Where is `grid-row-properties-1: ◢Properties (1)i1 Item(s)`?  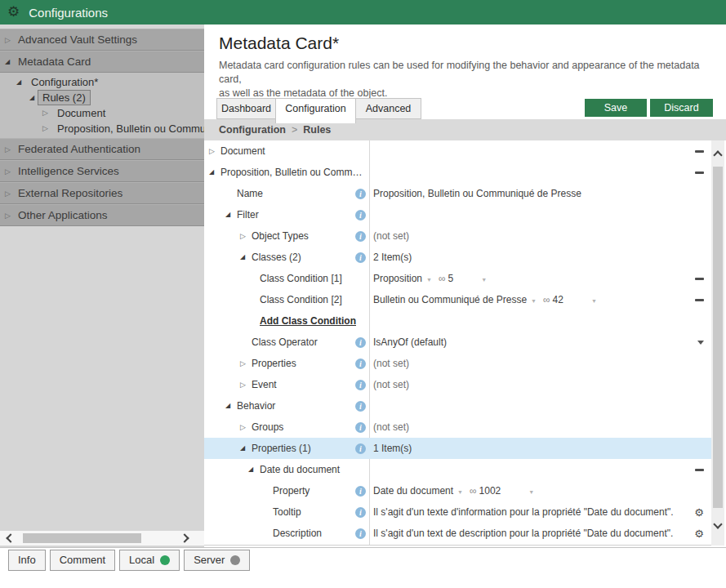 grid-row-properties-1: ◢Properties (1)i1 Item(s) is located at coordinates (457, 448).